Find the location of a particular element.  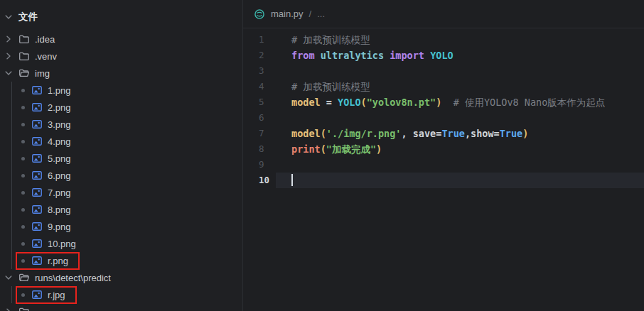

item-label: .venv is located at coordinates (45, 57).